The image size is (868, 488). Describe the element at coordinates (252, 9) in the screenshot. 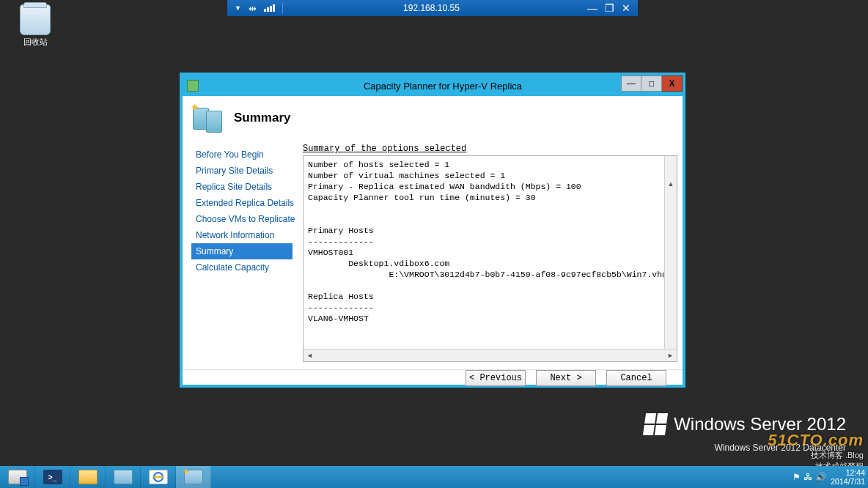

I see `pin-icon: ⇹` at that location.